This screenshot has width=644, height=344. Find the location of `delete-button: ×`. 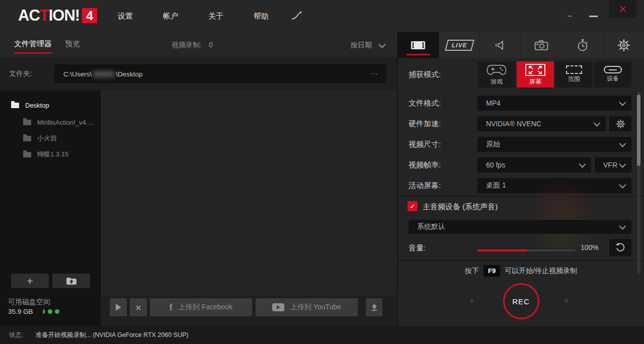

delete-button: × is located at coordinates (138, 307).